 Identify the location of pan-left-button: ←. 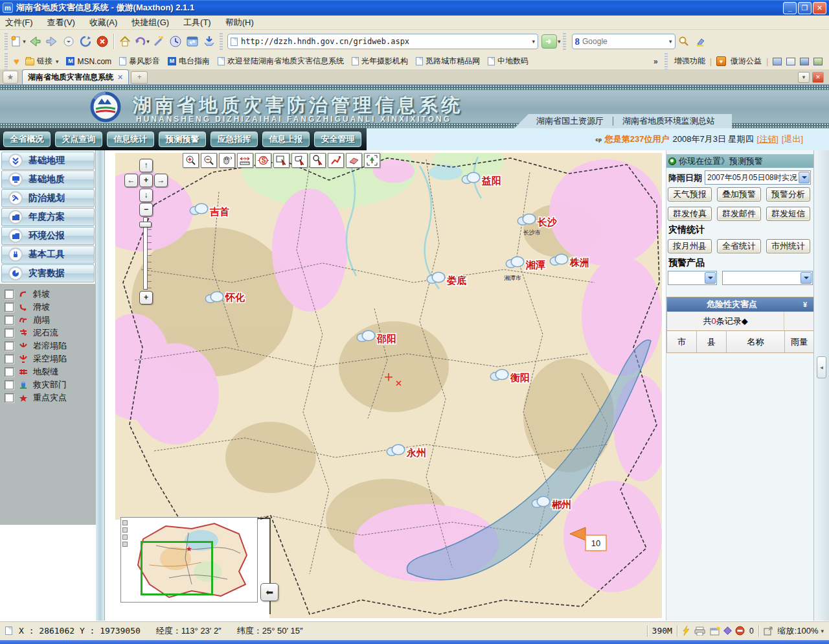
(131, 180).